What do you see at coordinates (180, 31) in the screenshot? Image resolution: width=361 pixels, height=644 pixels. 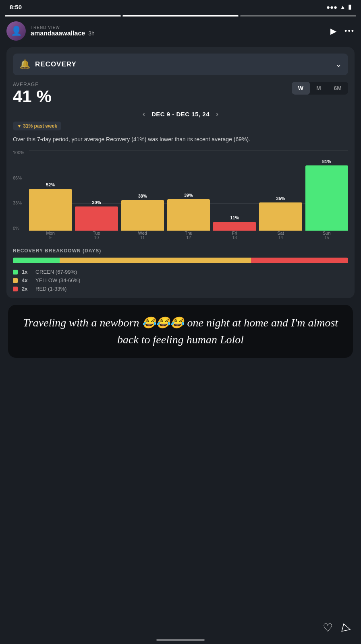 I see `story-header: 👤 TREND VIEW amandaaawallace 3h ▶ •••` at bounding box center [180, 31].